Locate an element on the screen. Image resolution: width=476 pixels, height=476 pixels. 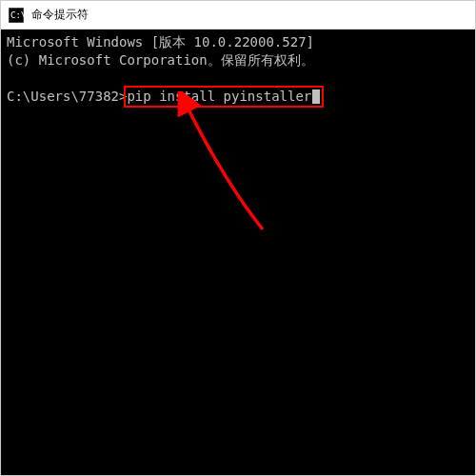
version-line: Microsoft Windows [版本 10.0.22000.527] is located at coordinates (238, 42).